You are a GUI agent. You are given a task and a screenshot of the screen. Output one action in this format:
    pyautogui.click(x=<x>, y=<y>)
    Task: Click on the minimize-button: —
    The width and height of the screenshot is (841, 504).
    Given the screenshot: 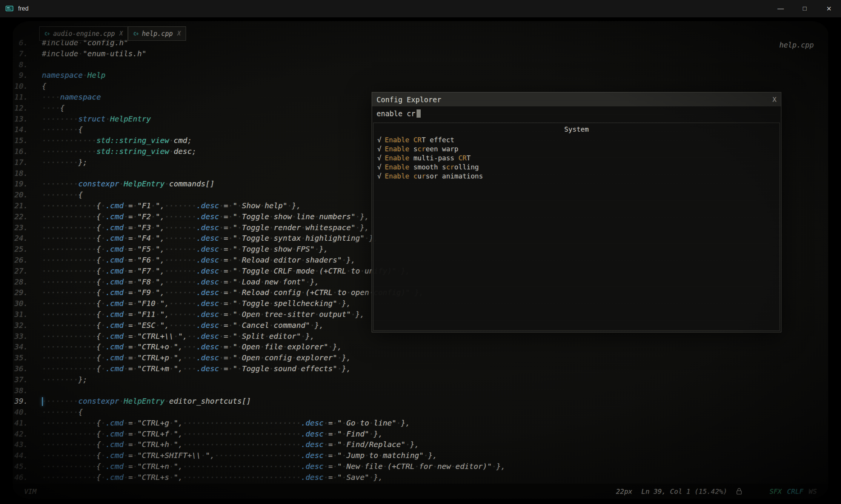 What is the action you would take?
    pyautogui.click(x=781, y=9)
    